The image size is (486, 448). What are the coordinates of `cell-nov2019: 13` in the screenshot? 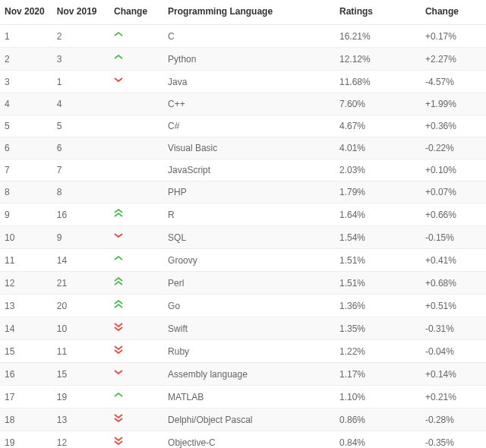 It's located at (80, 420).